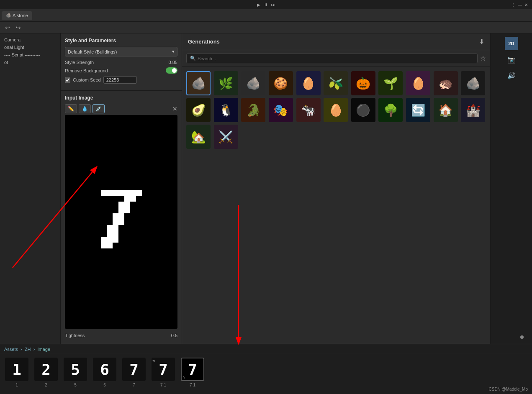 This screenshot has height=394, width=532. I want to click on asset-item-2: 2 2, so click(46, 372).